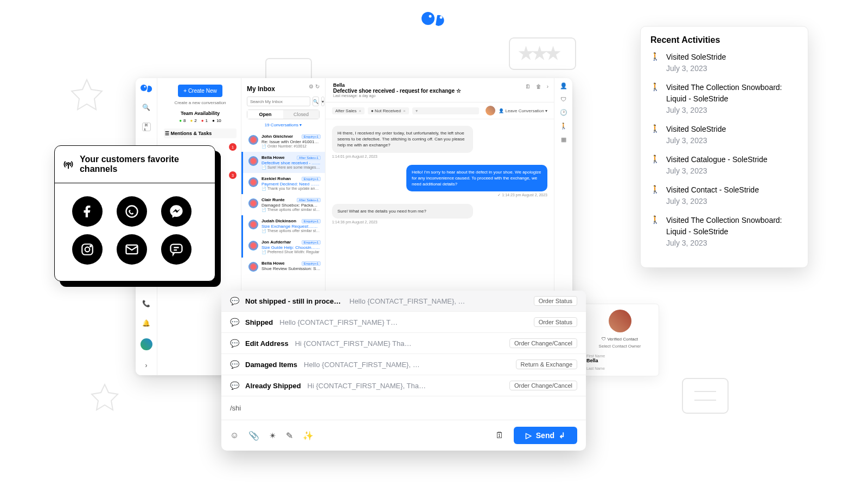 The height and width of the screenshot is (488, 868). What do you see at coordinates (132, 211) in the screenshot?
I see `whatsapp-icon` at bounding box center [132, 211].